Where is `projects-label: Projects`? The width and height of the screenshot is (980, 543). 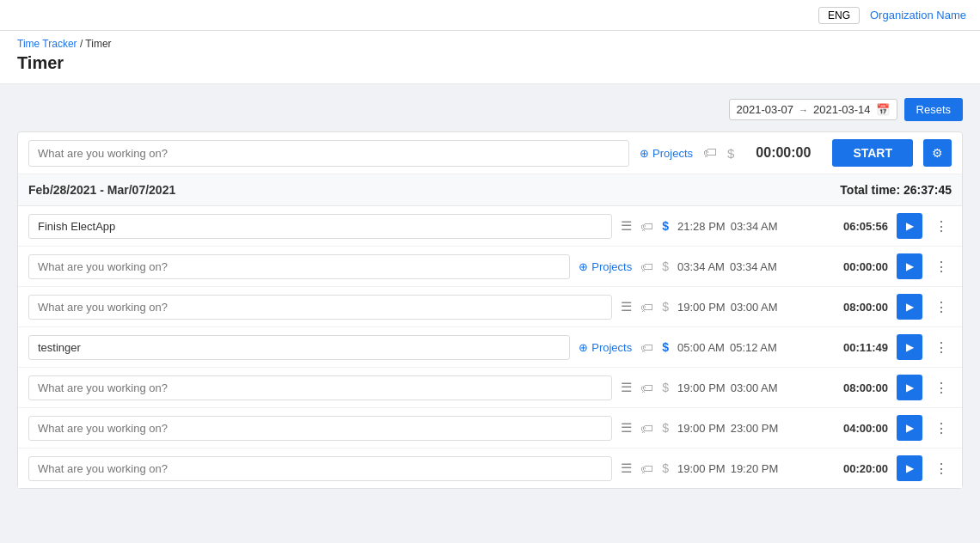
projects-label: Projects is located at coordinates (672, 153).